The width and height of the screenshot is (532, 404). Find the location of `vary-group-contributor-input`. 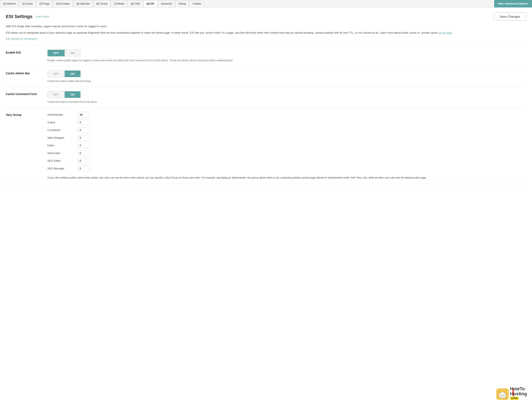

vary-group-contributor-input is located at coordinates (84, 130).